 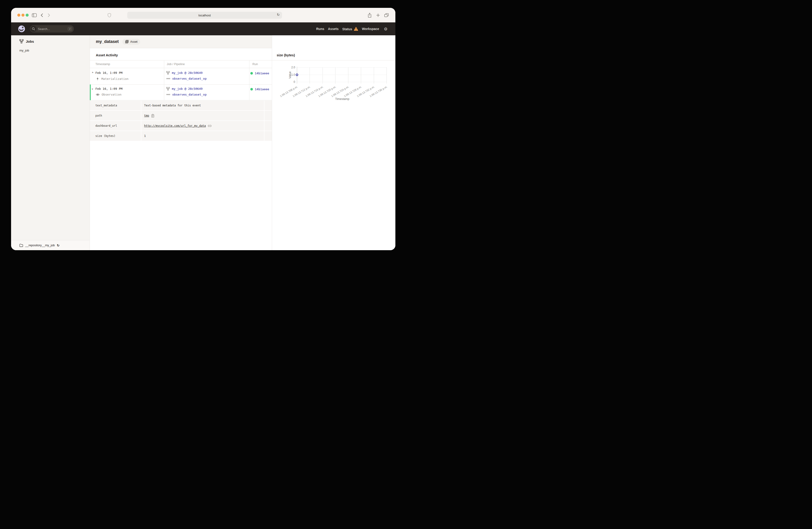 What do you see at coordinates (378, 15) in the screenshot?
I see `new-tab-icon` at bounding box center [378, 15].